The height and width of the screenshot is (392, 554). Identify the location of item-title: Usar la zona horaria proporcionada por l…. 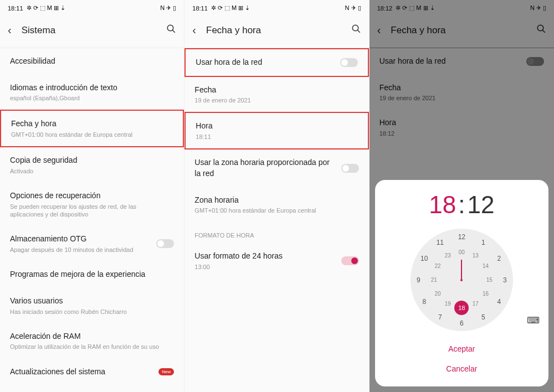
(265, 168).